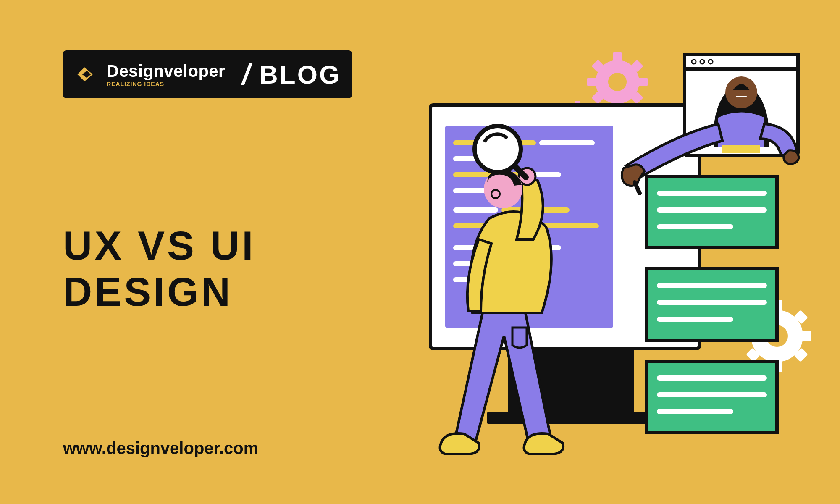 Image resolution: width=840 pixels, height=504 pixels. What do you see at coordinates (712, 304) in the screenshot?
I see `card-stack` at bounding box center [712, 304].